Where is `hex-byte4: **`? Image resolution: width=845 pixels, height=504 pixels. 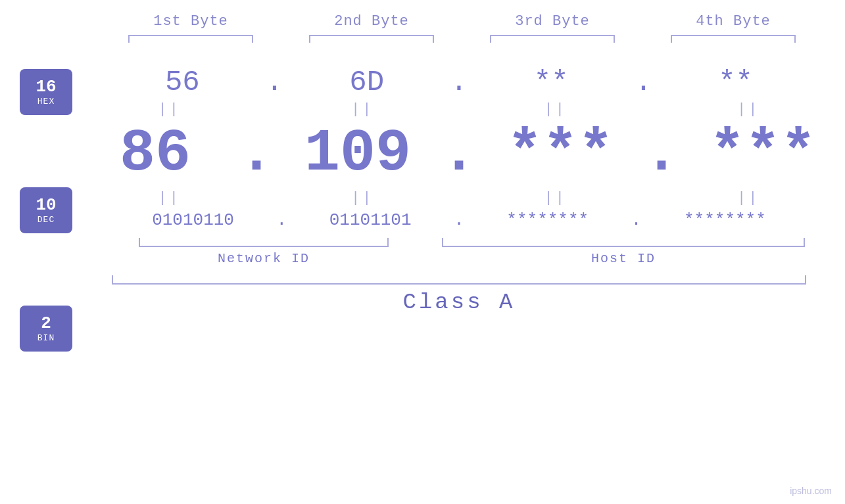 hex-byte4: ** is located at coordinates (736, 82).